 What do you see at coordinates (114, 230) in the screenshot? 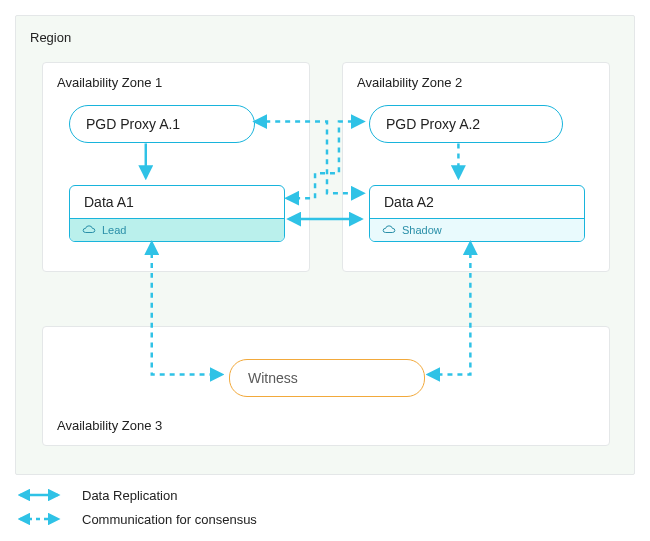
I see `data-a1-role: Lead` at bounding box center [114, 230].